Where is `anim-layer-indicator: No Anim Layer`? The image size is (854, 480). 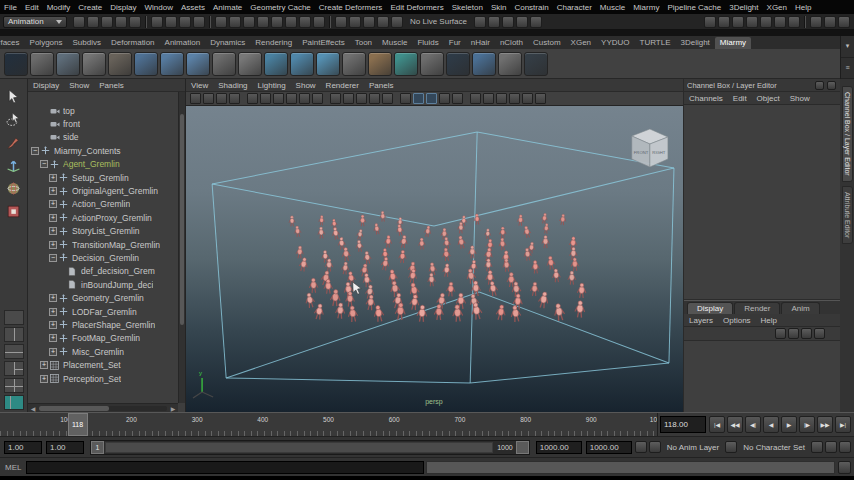
anim-layer-indicator: No Anim Layer is located at coordinates (693, 448).